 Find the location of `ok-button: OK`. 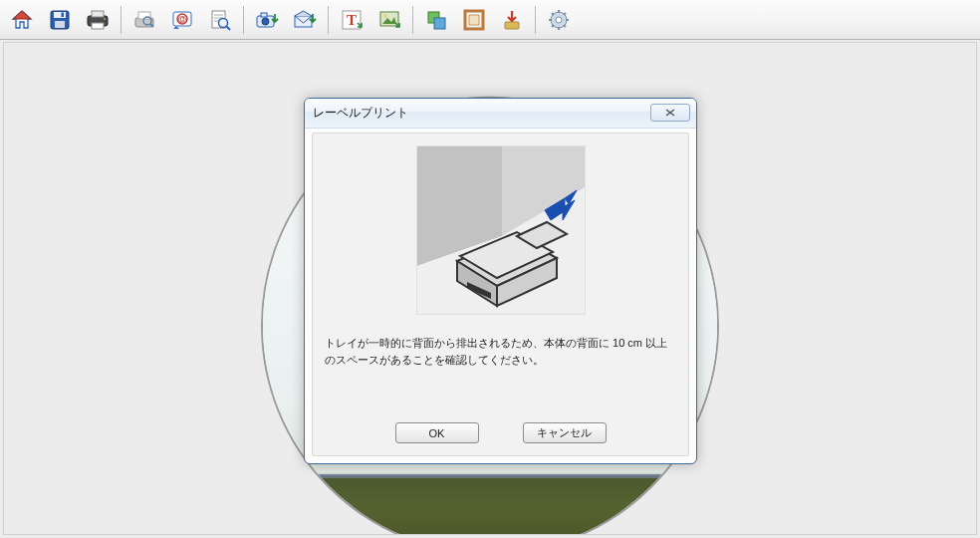

ok-button: OK is located at coordinates (437, 432).